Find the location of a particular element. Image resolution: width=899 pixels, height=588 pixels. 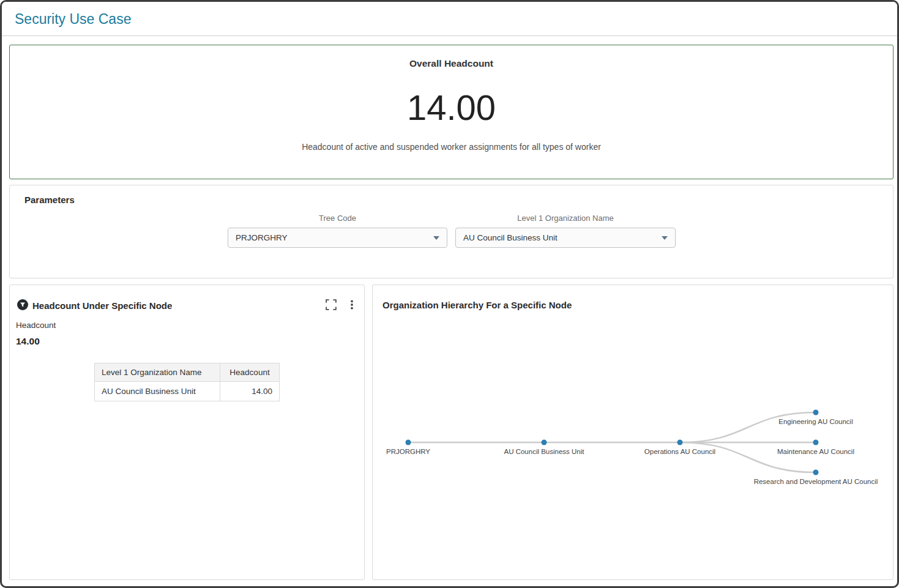

table-cell-headcount: 14.00 is located at coordinates (250, 392).